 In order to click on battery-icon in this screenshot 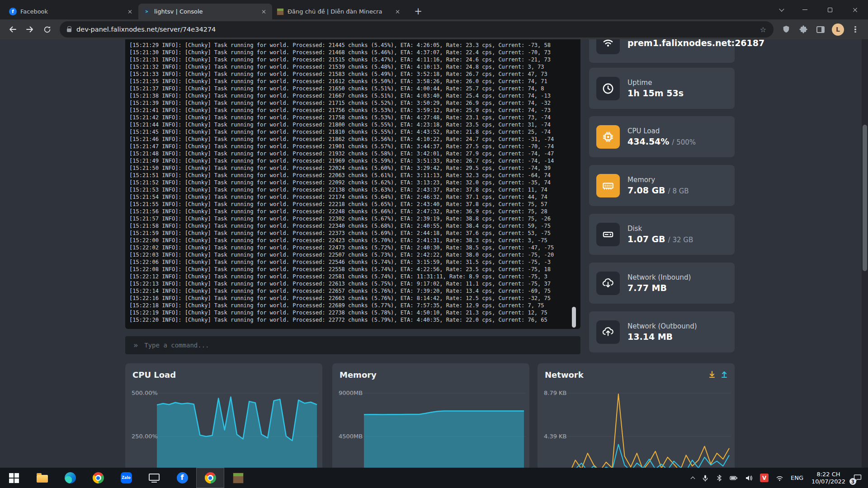, I will do `click(734, 478)`.